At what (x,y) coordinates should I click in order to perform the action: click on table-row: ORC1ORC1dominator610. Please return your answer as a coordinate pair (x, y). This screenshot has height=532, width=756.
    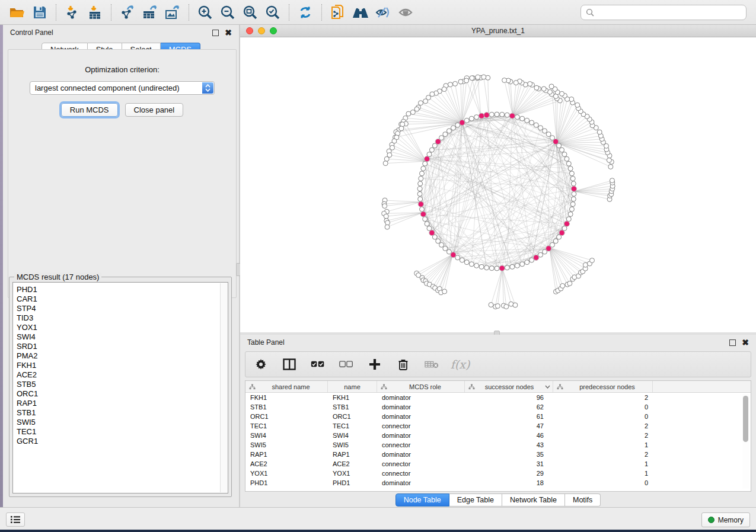
    Looking at the image, I should click on (498, 416).